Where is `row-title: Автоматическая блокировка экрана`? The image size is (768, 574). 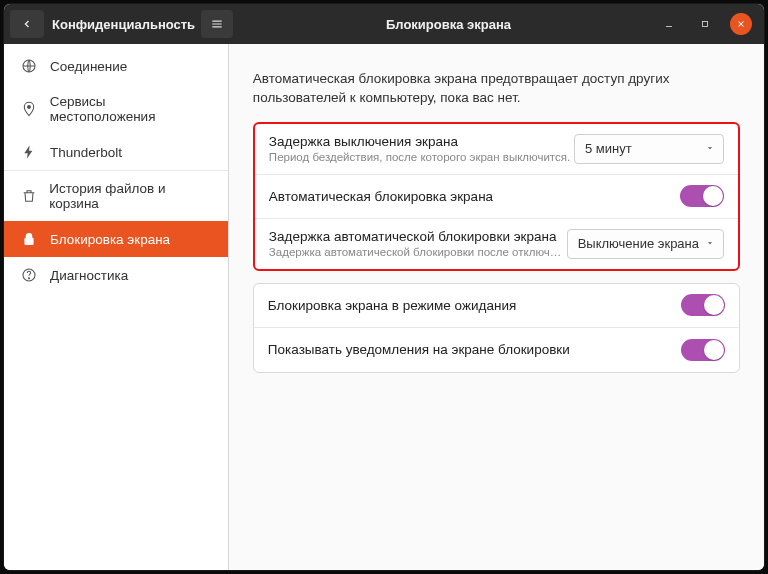 row-title: Автоматическая блокировка экрана is located at coordinates (474, 196).